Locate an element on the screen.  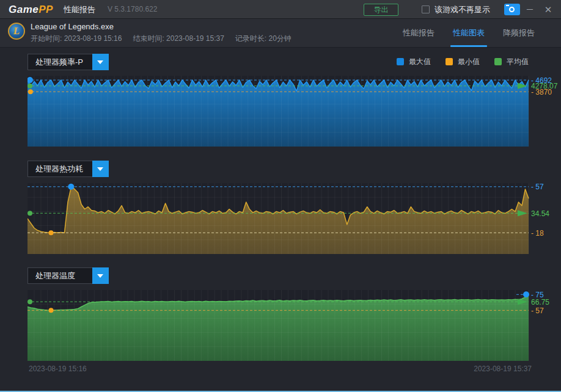
chart1-metric-label: 处理器频率-P is located at coordinates (59, 62).